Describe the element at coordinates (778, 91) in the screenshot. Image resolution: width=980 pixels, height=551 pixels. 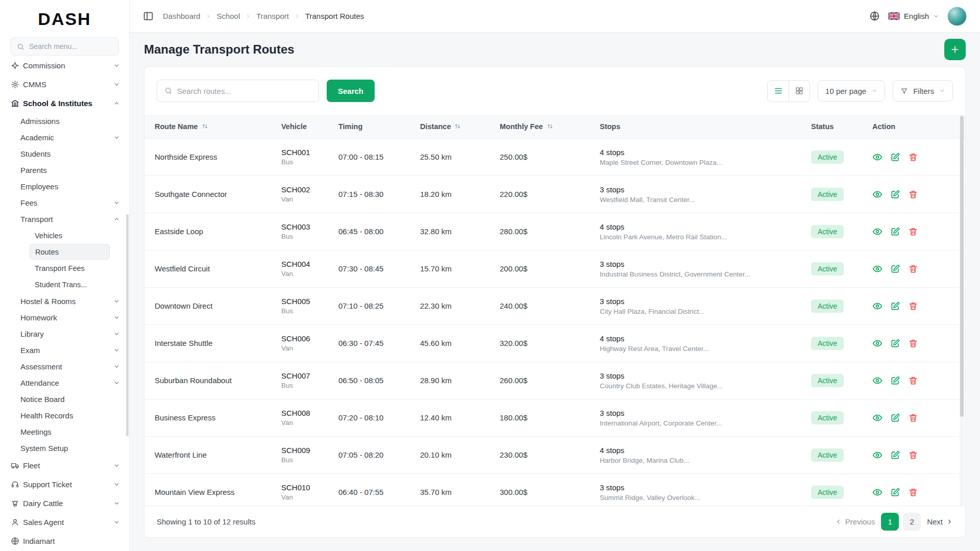
I see `list-view-button` at that location.